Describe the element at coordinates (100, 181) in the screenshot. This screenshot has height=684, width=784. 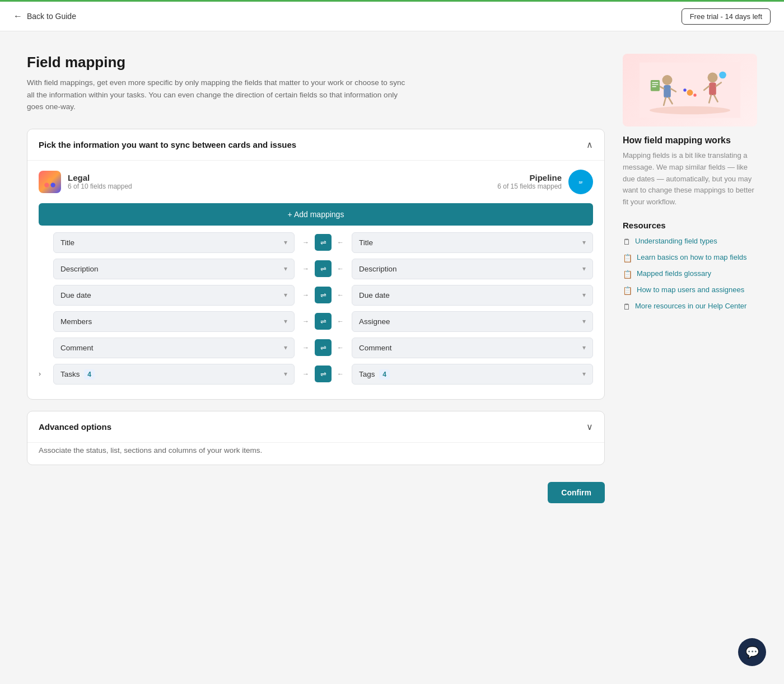
I see `left-app-details: Legal 6 of 10 fields mapped` at that location.